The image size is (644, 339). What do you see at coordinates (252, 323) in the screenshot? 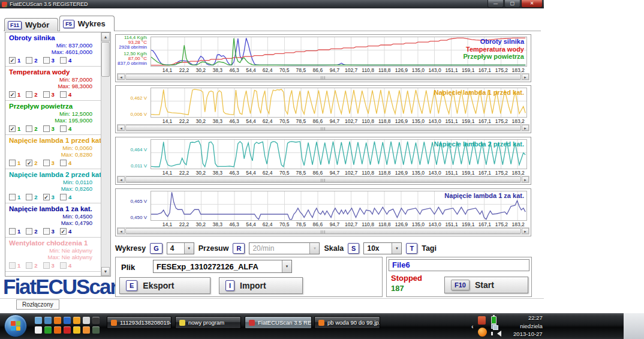
I see `task-icon` at bounding box center [252, 323].